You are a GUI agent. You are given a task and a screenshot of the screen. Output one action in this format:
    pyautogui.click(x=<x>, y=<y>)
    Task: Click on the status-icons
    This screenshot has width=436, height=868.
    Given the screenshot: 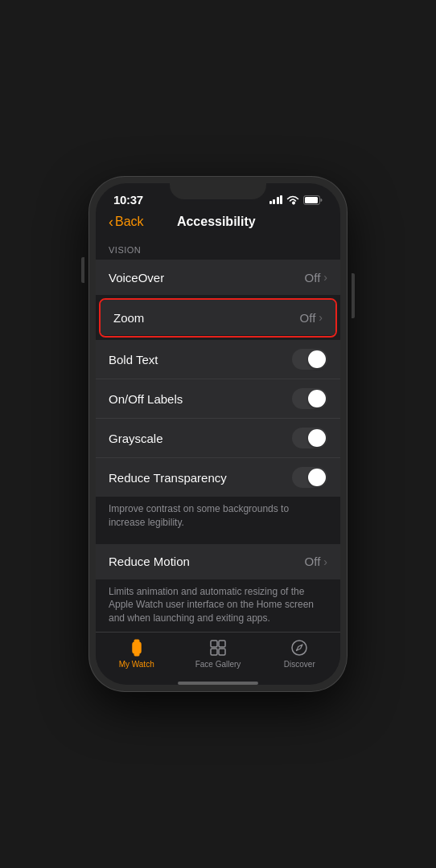 What is the action you would take?
    pyautogui.click(x=296, y=200)
    